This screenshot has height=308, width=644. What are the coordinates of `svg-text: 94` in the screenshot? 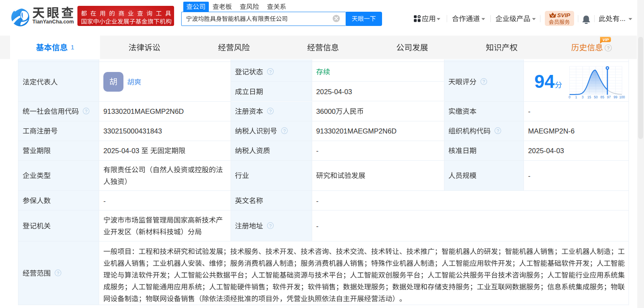 It's located at (544, 82).